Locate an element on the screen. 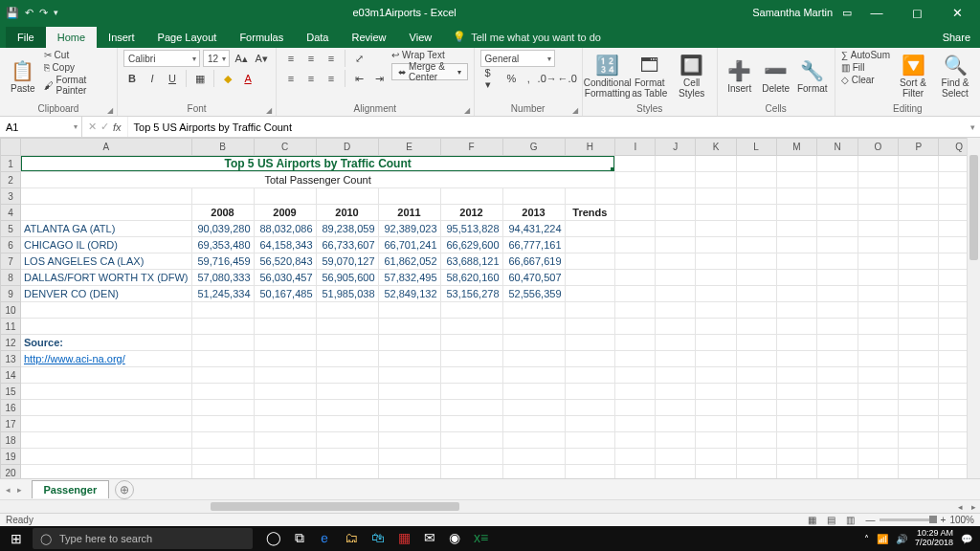 This screenshot has height=551, width=980. row-header-18: 18 is located at coordinates (11, 440).